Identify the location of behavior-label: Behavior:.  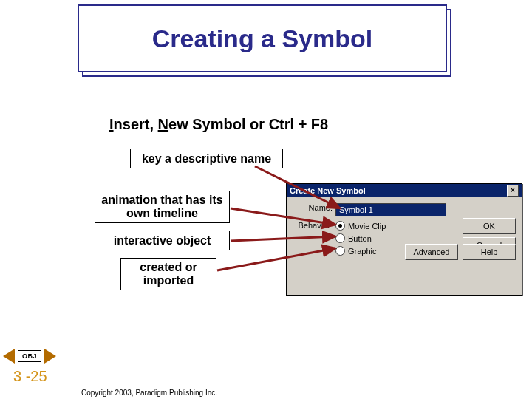
(314, 225).